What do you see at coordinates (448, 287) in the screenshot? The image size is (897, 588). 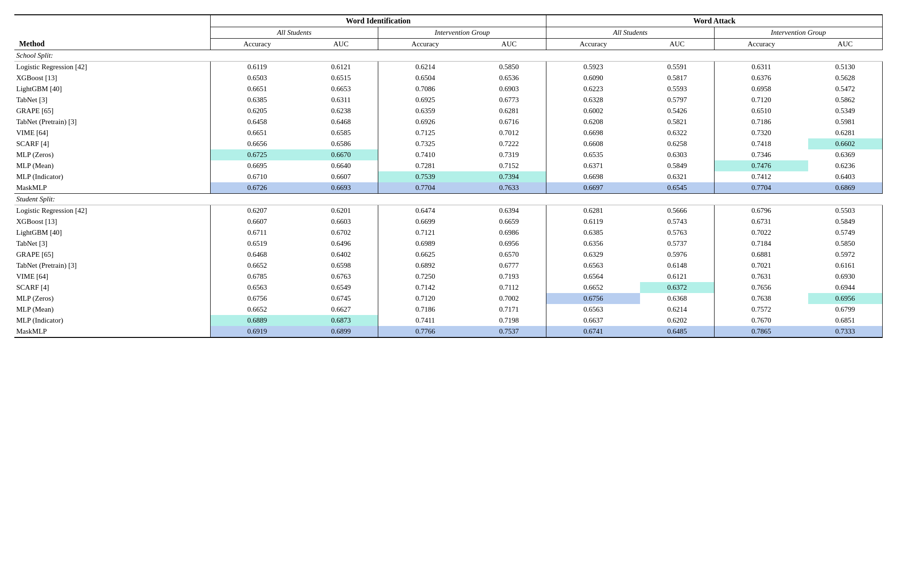 I see `table-row: SCARF [4]0.65630.65490.71420.71120.66520…` at bounding box center [448, 287].